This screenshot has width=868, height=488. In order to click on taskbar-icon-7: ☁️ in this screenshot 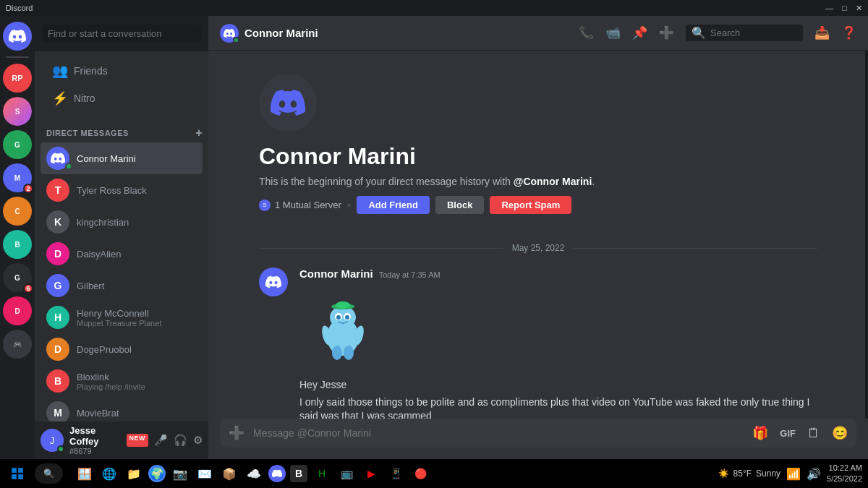, I will do `click(254, 474)`.